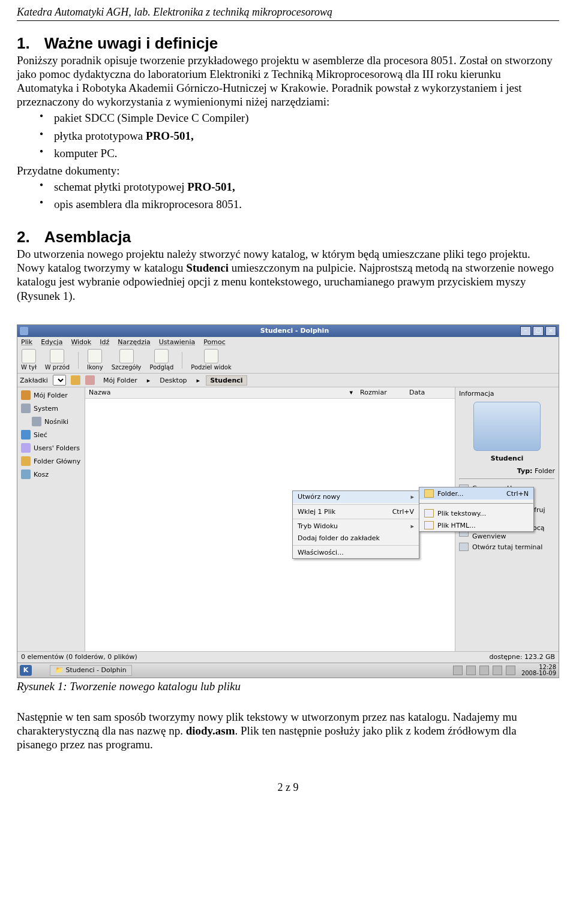 The image size is (576, 924). Describe the element at coordinates (104, 342) in the screenshot. I see `menu-go: Idź` at that location.